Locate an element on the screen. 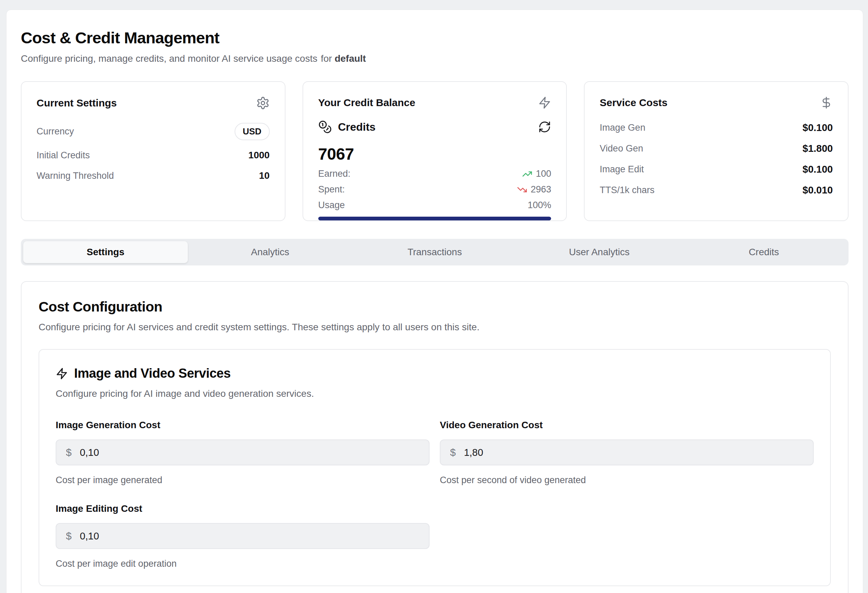 The width and height of the screenshot is (868, 593). spent-label: Spent: is located at coordinates (332, 190).